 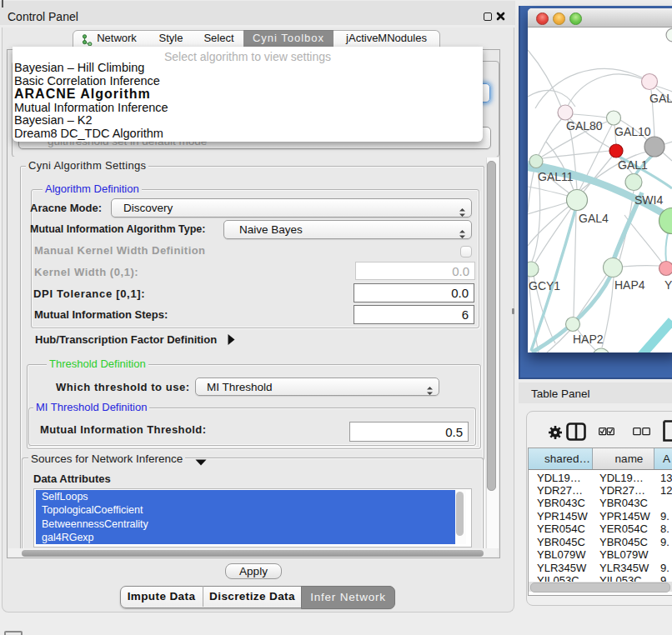 What do you see at coordinates (669, 285) in the screenshot?
I see `svg-text: YJ` at bounding box center [669, 285].